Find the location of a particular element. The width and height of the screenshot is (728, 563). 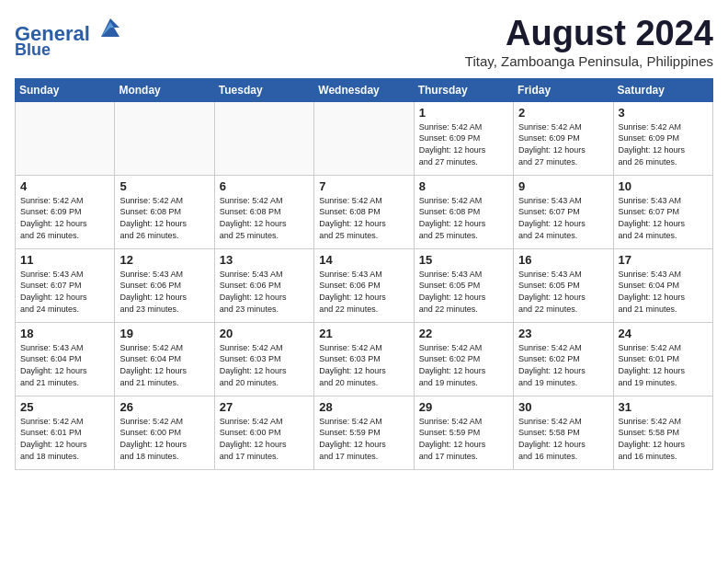

title-block: August 2024 Titay, Zamboanga Peninsula, … is located at coordinates (589, 42).